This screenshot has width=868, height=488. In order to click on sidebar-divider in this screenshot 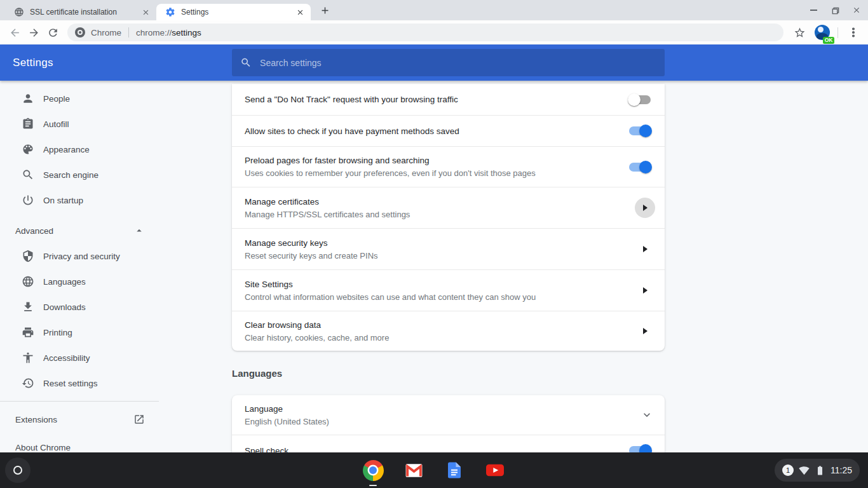, I will do `click(79, 402)`.